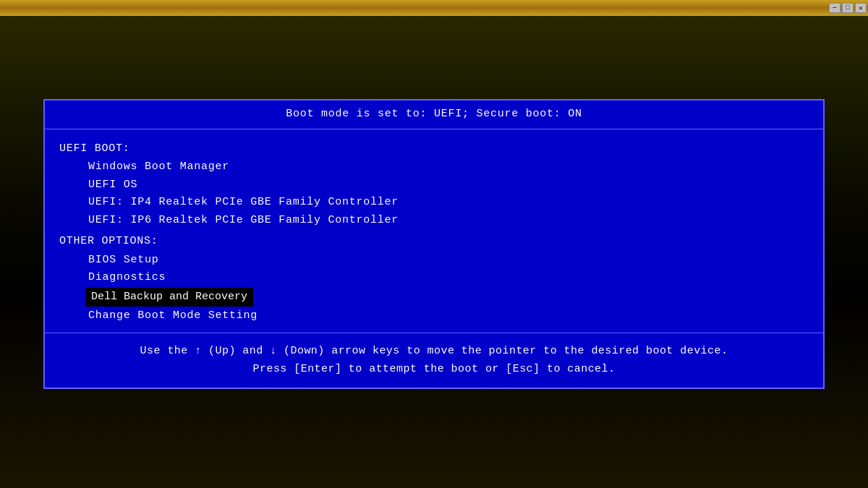 This screenshot has width=868, height=488. What do you see at coordinates (434, 241) in the screenshot?
I see `other-options-label: OTHER OPTIONS:` at bounding box center [434, 241].